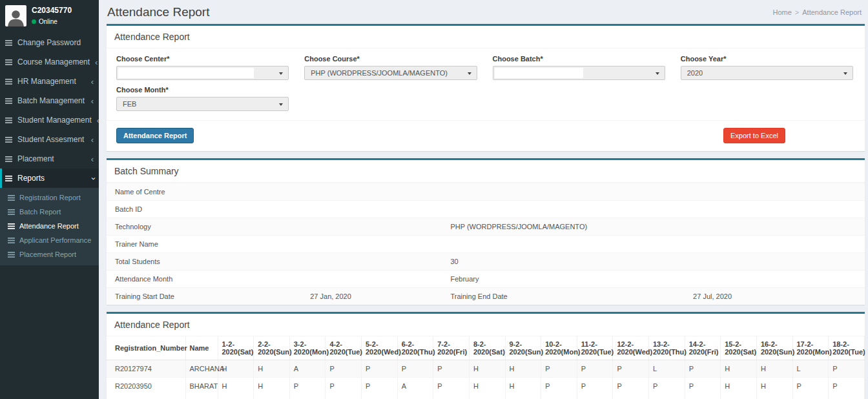  Describe the element at coordinates (307, 349) in the screenshot. I see `date-column-header: 3-2-2020(Mon)` at that location.